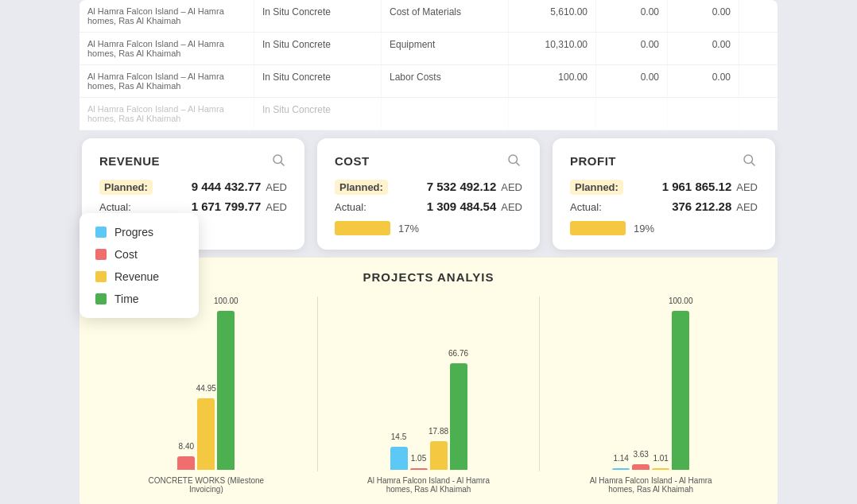  Describe the element at coordinates (277, 188) in the screenshot. I see `revenue-planned-currency: AED` at that location.